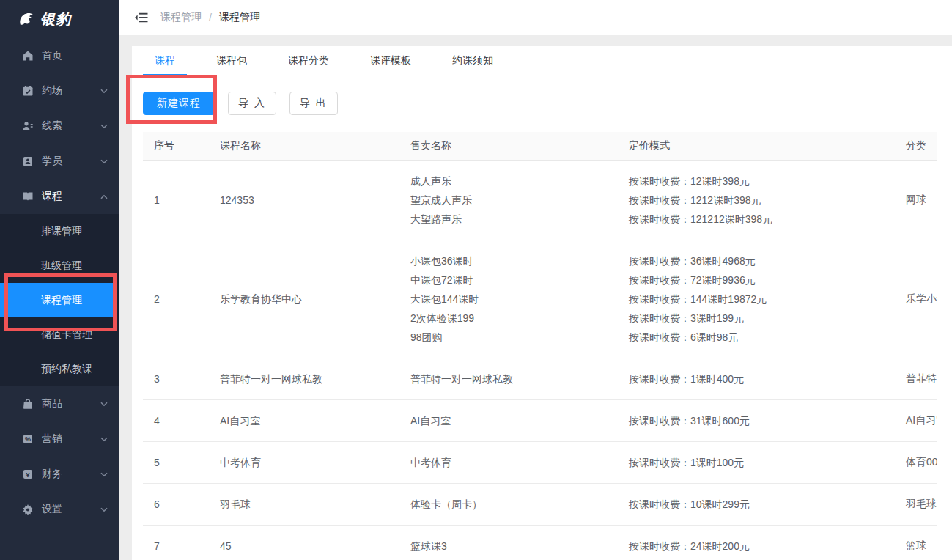 The height and width of the screenshot is (560, 952). Describe the element at coordinates (60, 126) in the screenshot. I see `sidebar-nav-top: 首页约场线索学员课程` at that location.